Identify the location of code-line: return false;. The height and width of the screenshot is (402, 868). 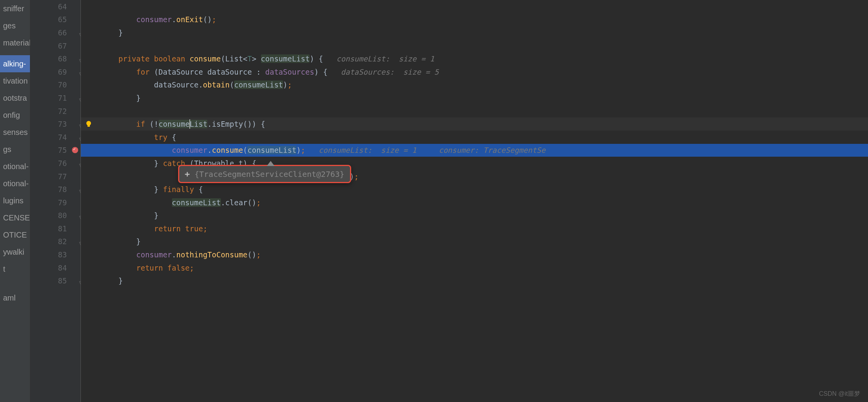
(474, 268).